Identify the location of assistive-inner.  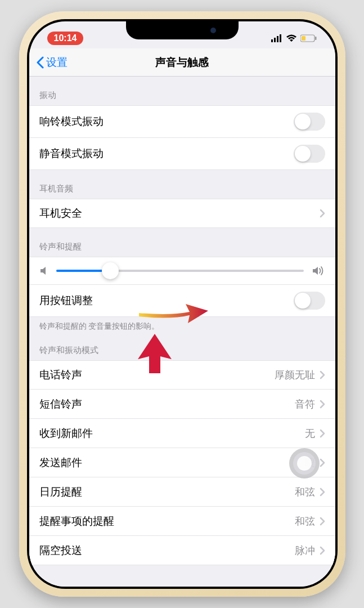
(304, 463).